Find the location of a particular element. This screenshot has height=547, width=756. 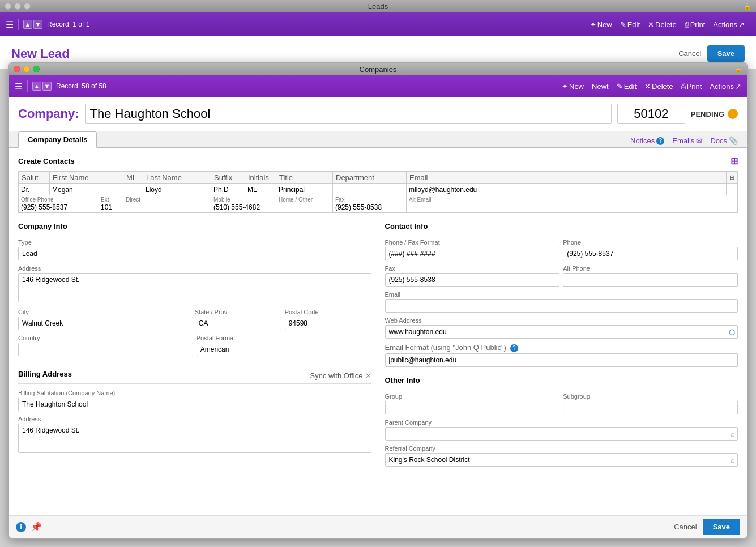

bottom-save-button: Save is located at coordinates (721, 527).